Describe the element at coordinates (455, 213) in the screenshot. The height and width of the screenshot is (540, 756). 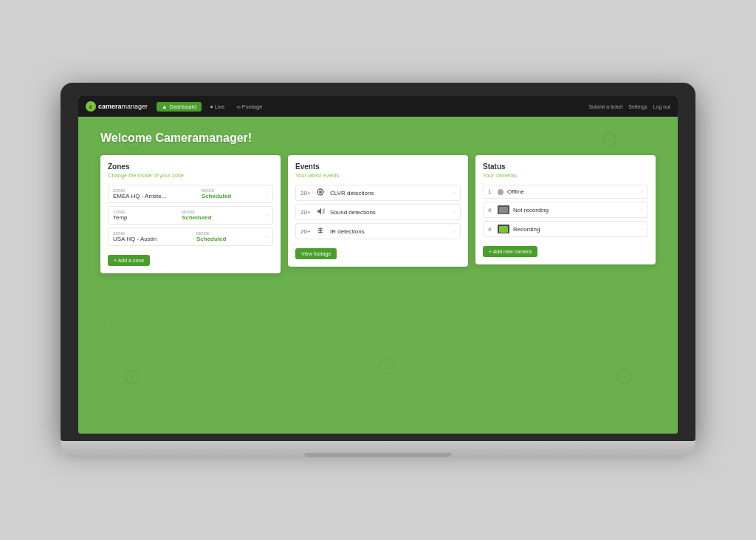
I see `event-arrow-2: ›` at that location.